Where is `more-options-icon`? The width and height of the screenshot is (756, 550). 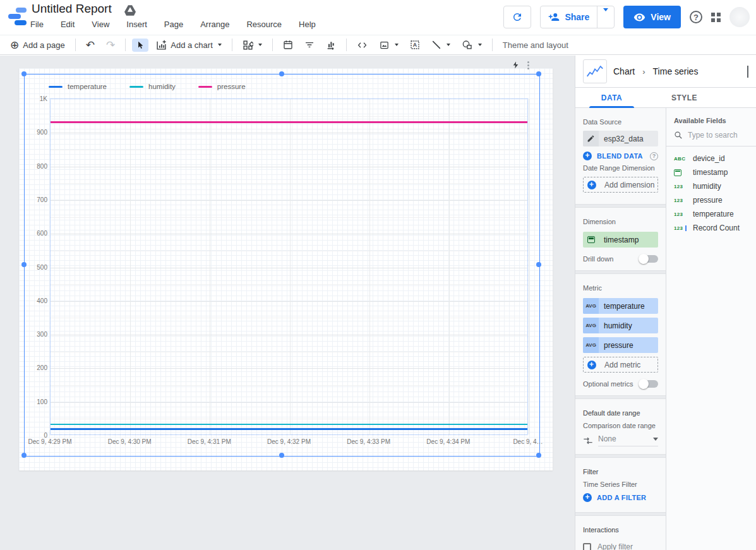 more-options-icon is located at coordinates (528, 66).